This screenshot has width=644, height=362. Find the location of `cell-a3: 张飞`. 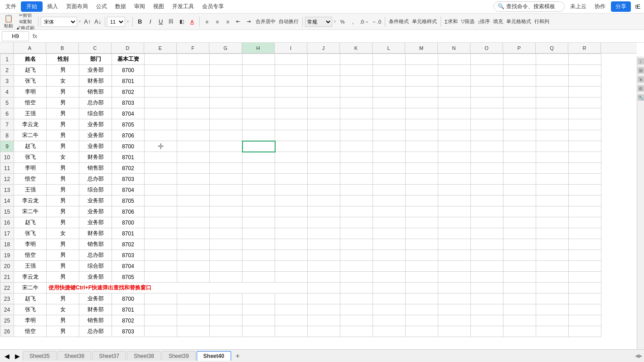

cell-a3: 张飞 is located at coordinates (30, 81).